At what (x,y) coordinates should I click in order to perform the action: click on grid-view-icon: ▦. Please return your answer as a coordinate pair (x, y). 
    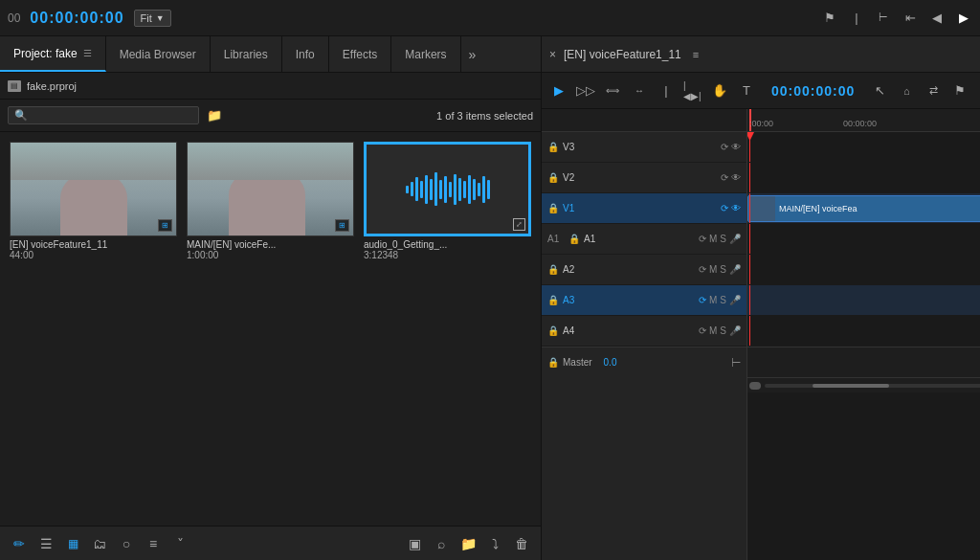
    Looking at the image, I should click on (73, 544).